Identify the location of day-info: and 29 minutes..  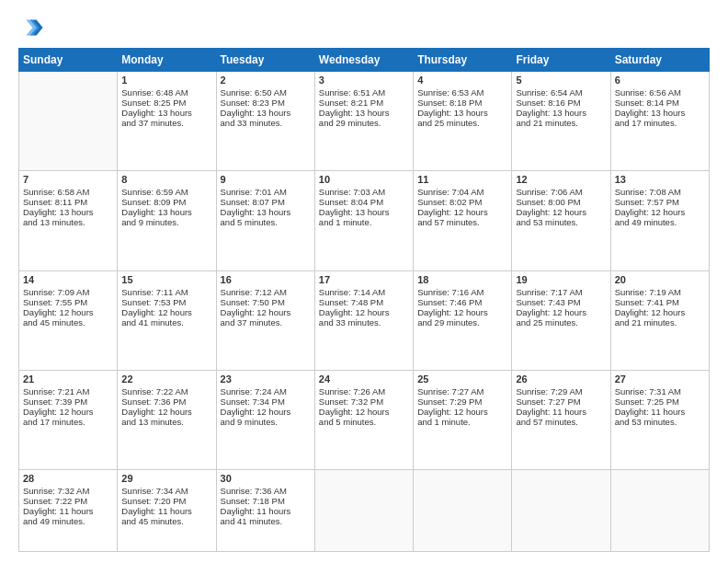
(462, 322).